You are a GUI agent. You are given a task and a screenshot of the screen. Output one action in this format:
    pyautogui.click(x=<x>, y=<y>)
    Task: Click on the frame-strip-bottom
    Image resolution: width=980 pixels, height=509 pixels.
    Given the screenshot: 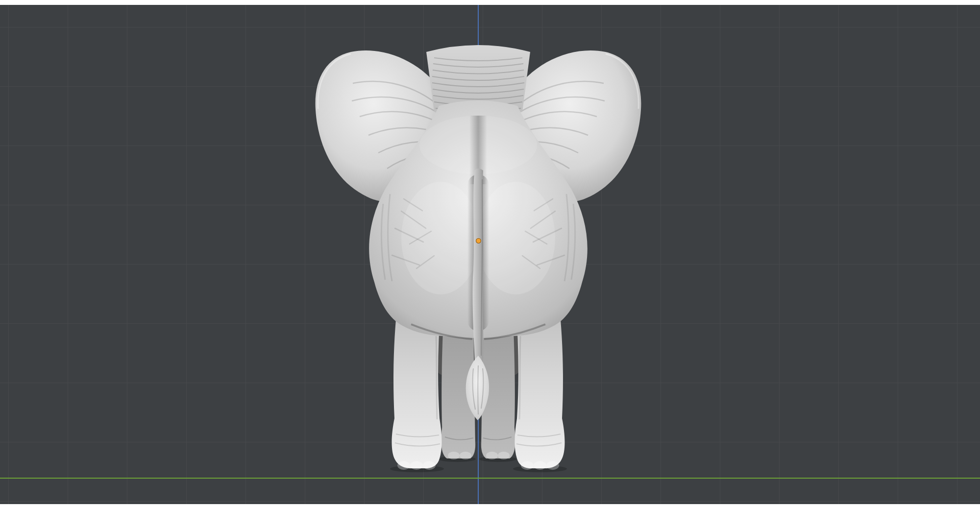 What is the action you would take?
    pyautogui.click(x=490, y=507)
    